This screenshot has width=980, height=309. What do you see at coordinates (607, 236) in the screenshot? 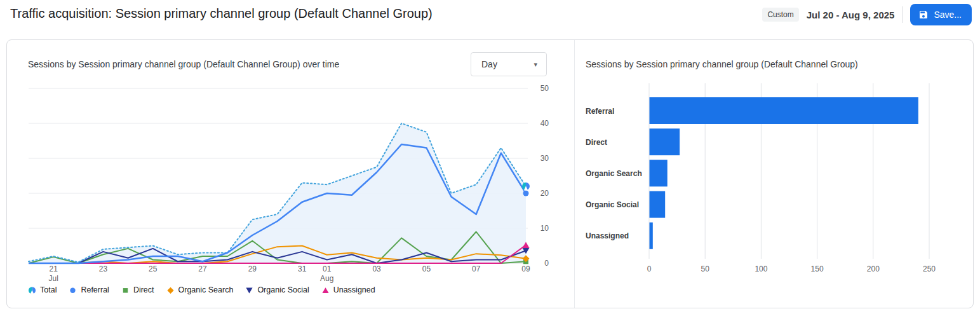
I see `bar-category-label: Unassigned` at bounding box center [607, 236].